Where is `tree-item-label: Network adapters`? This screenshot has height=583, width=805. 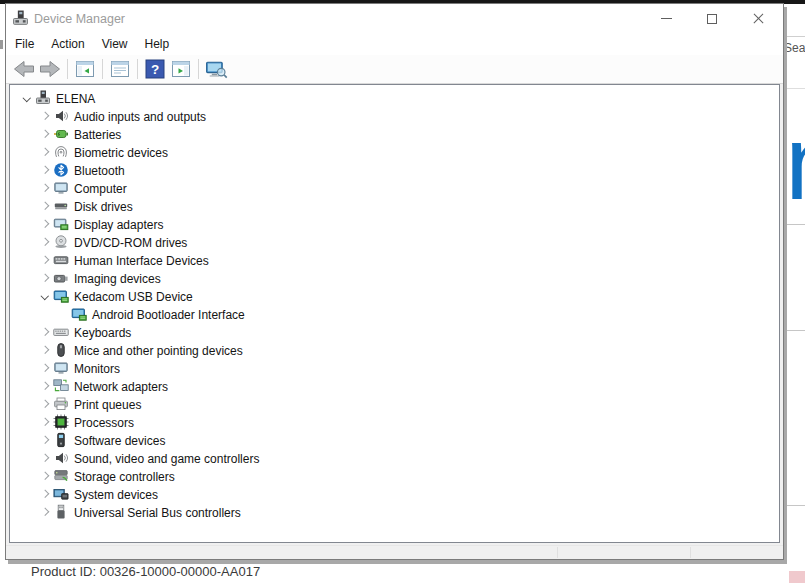
tree-item-label: Network adapters is located at coordinates (121, 386).